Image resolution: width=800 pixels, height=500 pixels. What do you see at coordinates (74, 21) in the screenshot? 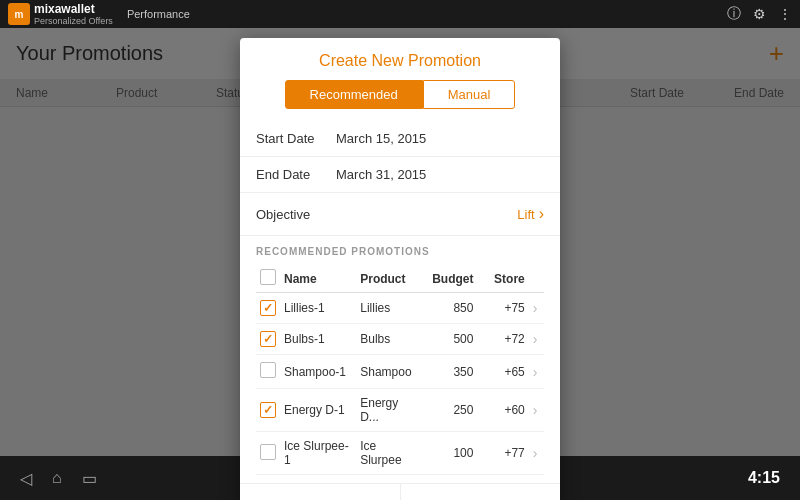
I see `logo-sub: Personalized Offers` at bounding box center [74, 21].